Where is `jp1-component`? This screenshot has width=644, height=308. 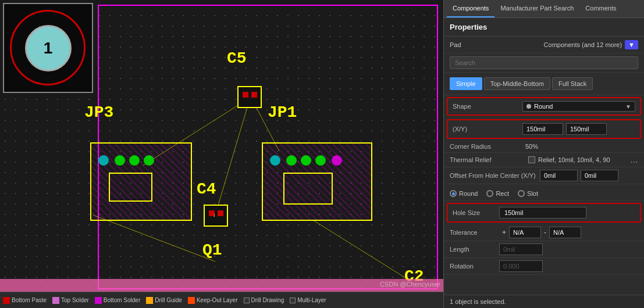
jp1-component is located at coordinates (317, 181).